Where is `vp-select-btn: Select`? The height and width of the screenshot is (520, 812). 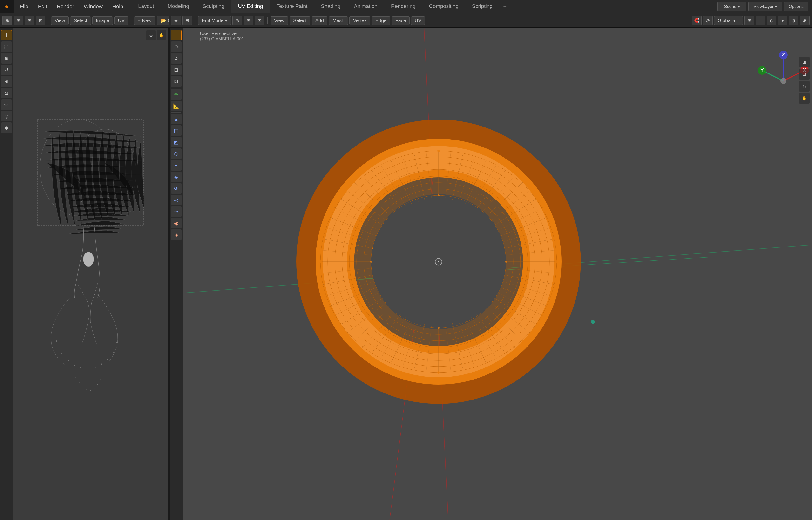
vp-select-btn: Select is located at coordinates (300, 21).